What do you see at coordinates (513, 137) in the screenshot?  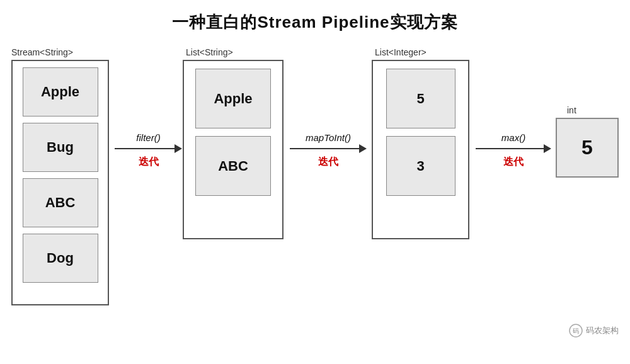 I see `max-fn-label: max()` at bounding box center [513, 137].